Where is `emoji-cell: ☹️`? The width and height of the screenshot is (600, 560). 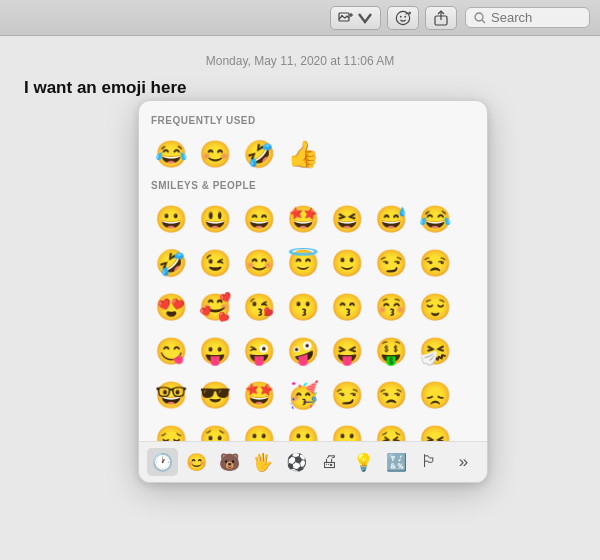
emoji-cell: ☹️ is located at coordinates (347, 429).